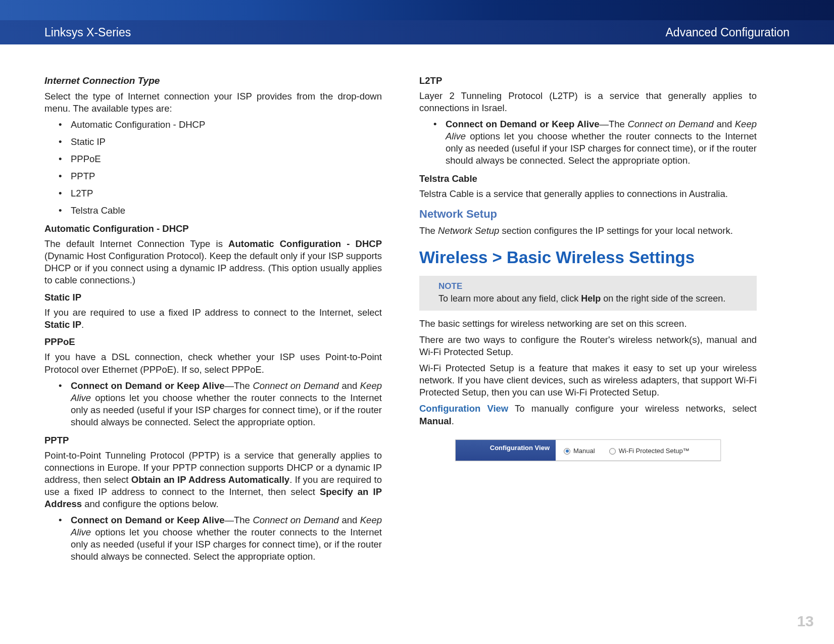 The height and width of the screenshot is (644, 834). Describe the element at coordinates (588, 346) in the screenshot. I see `wireless-p2: There are two ways to configure the Rout…` at that location.